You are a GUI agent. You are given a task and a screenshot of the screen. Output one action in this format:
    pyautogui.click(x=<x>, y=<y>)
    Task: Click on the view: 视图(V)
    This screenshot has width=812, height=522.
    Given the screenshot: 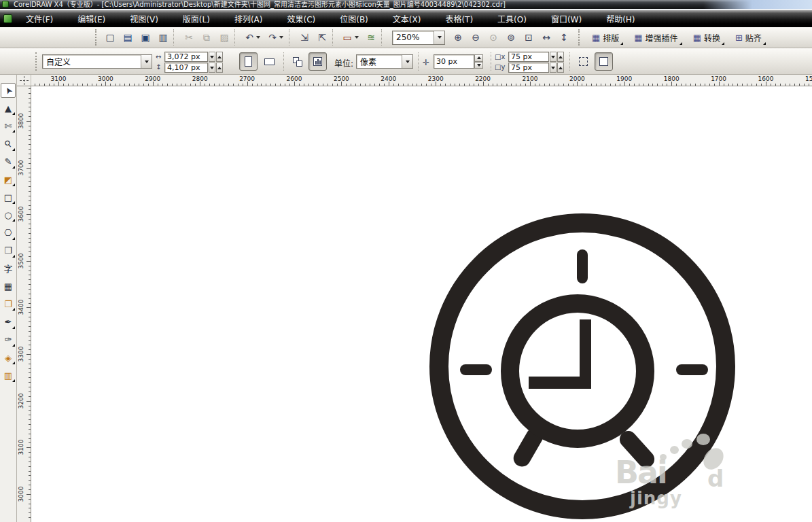 What is the action you would take?
    pyautogui.click(x=144, y=19)
    